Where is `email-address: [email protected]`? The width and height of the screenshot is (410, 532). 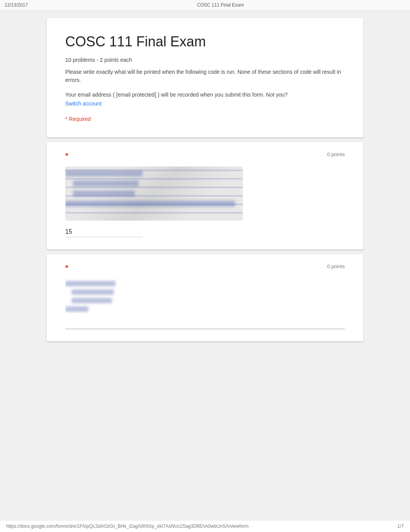
email-address: [email protected] is located at coordinates (136, 95).